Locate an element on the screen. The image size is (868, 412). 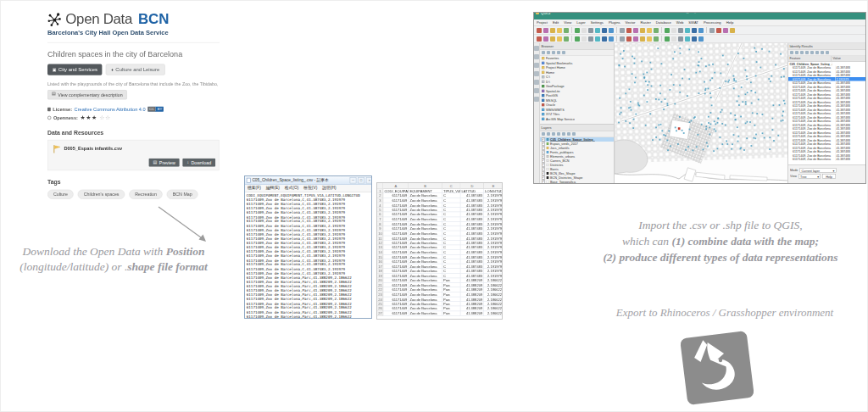
qgis-menu-item: Settings is located at coordinates (597, 22).